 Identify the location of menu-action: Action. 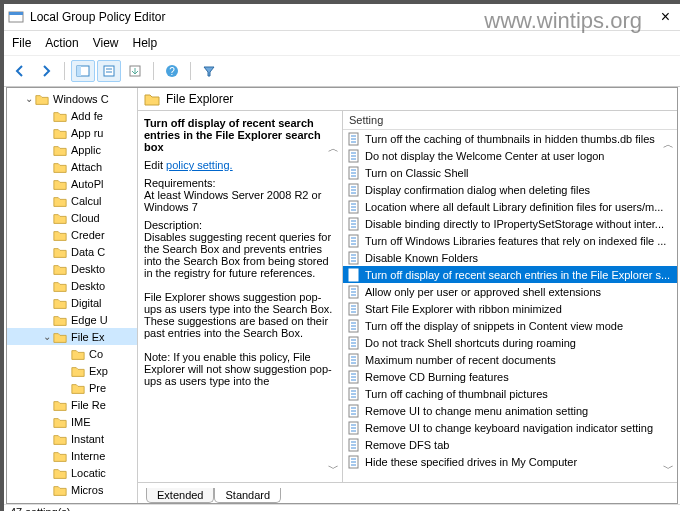
(62, 43).